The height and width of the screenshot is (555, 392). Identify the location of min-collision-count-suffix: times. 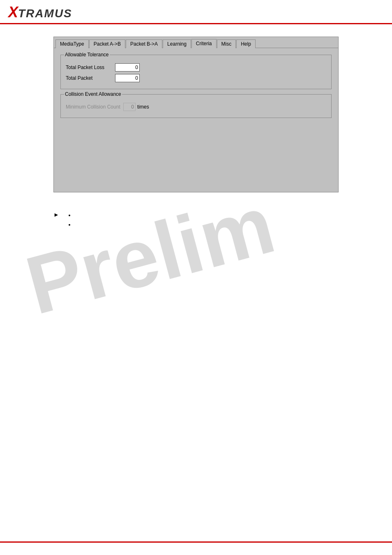
(143, 107).